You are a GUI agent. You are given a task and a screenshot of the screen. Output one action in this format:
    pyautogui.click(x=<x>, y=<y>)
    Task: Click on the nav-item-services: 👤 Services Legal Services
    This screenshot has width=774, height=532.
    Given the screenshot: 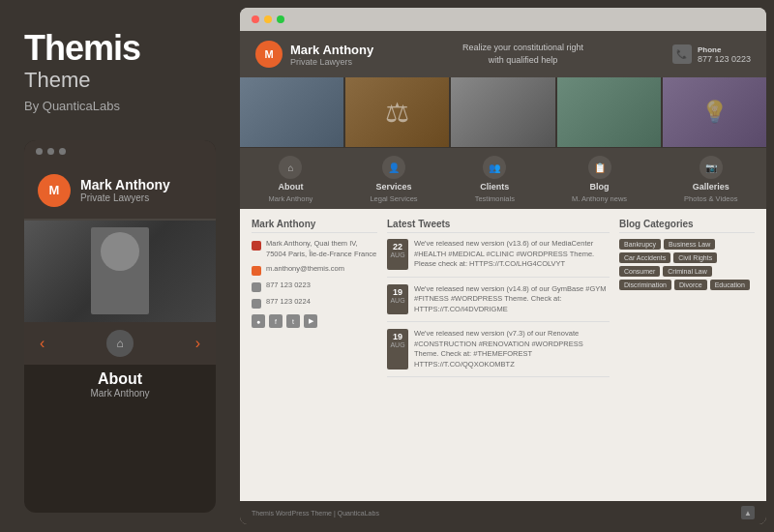 What is the action you would take?
    pyautogui.click(x=393, y=180)
    